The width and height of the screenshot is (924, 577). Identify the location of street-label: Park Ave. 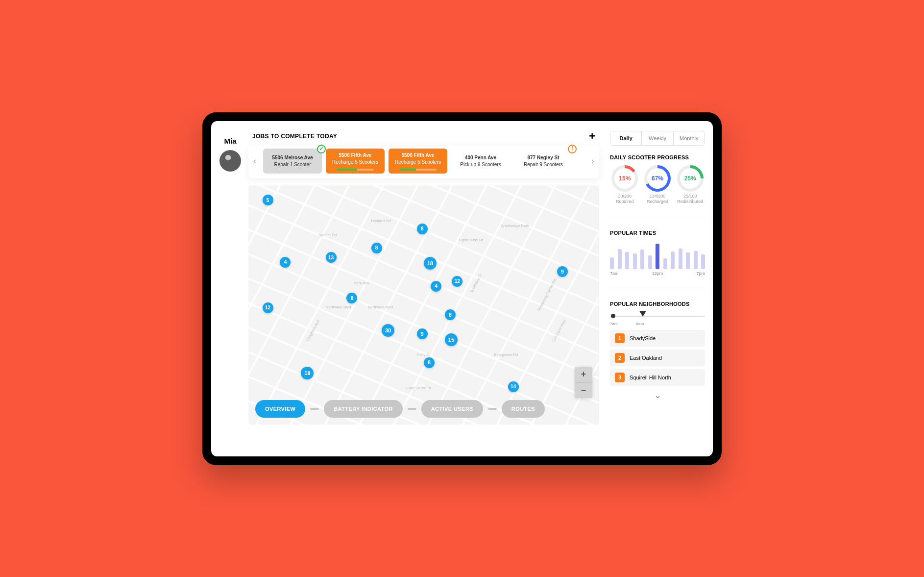
(362, 283).